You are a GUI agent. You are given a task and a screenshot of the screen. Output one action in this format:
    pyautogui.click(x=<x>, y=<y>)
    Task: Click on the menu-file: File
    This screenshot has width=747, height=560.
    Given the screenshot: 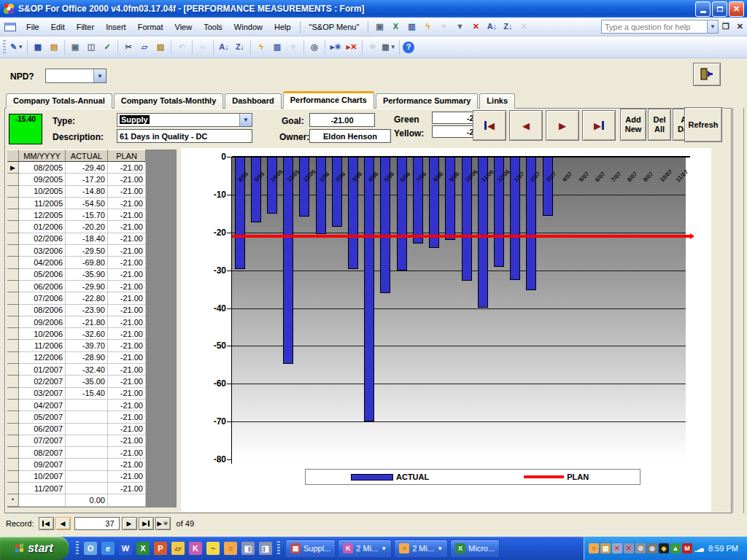 What is the action you would take?
    pyautogui.click(x=33, y=27)
    